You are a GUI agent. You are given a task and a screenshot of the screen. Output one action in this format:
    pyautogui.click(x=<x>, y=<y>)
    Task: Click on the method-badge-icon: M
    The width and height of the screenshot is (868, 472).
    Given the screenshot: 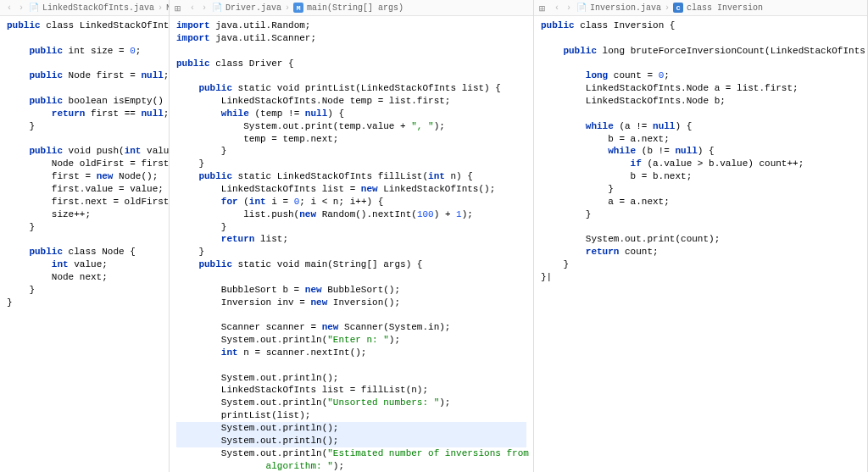 What is the action you would take?
    pyautogui.click(x=298, y=8)
    